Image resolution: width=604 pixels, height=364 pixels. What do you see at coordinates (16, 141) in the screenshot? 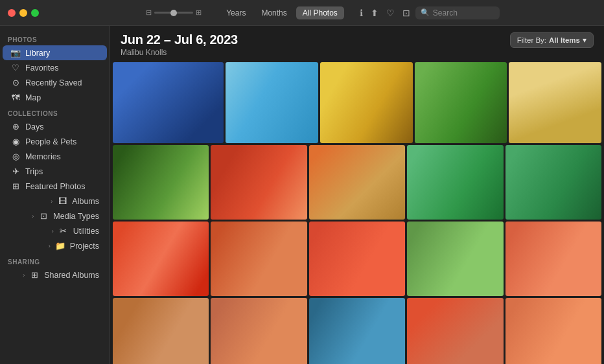
I see `people-icon: ◉` at bounding box center [16, 141].